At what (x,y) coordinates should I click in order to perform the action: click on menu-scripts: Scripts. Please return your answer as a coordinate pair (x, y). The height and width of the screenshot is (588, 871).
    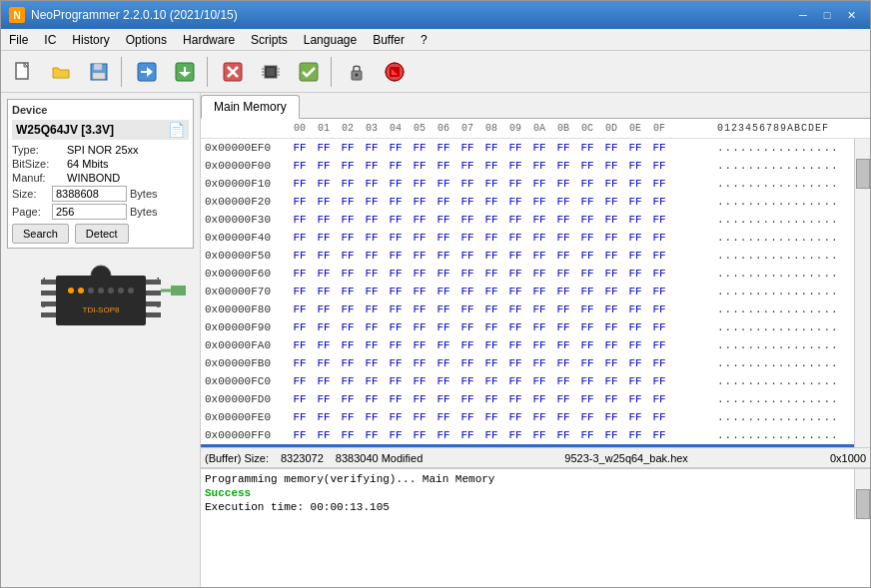
    Looking at the image, I should click on (270, 40).